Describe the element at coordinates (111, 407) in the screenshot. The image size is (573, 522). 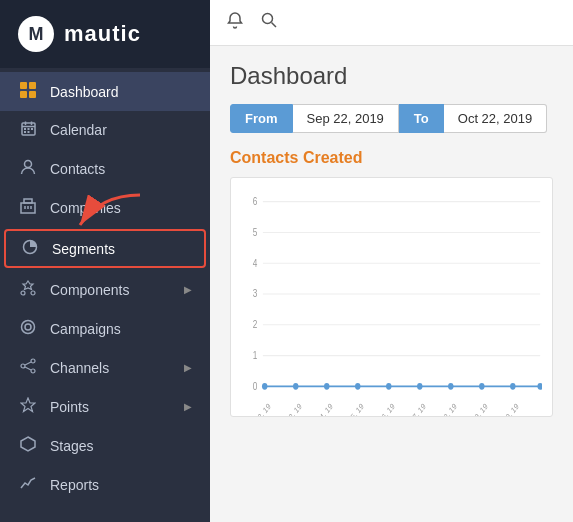
I see `sidebar-item-label: Points` at that location.